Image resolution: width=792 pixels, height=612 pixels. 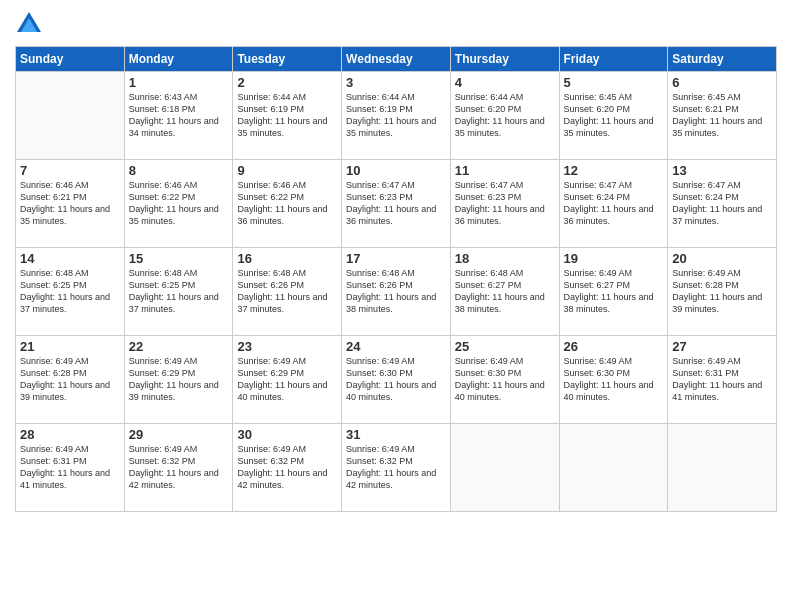 What do you see at coordinates (270, 373) in the screenshot?
I see `sunset: Sunset: 6:29 PM` at bounding box center [270, 373].